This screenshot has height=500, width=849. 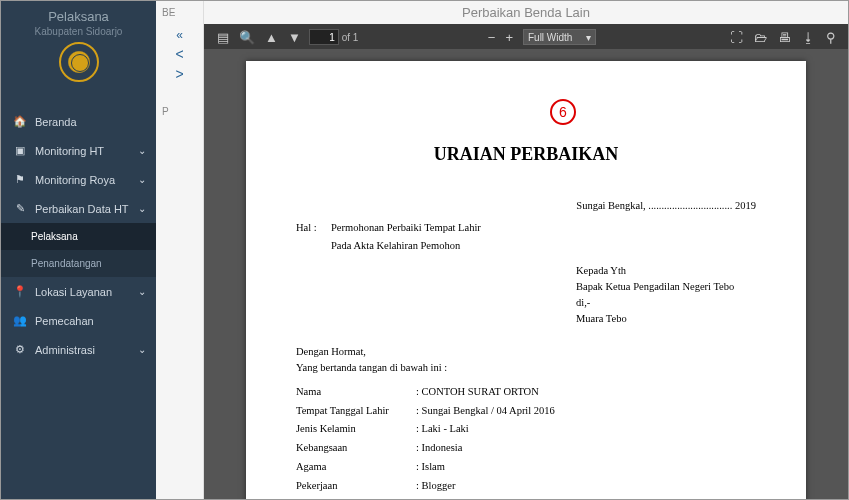 What do you see at coordinates (666, 287) in the screenshot?
I see `recipient-line: Bapak Ketua Pengadilan Negeri Tebo` at bounding box center [666, 287].